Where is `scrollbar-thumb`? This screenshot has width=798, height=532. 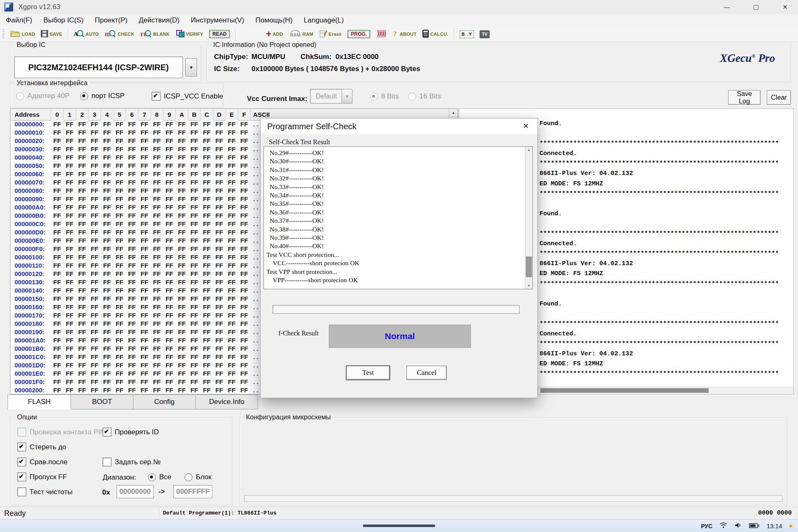 scrollbar-thumb is located at coordinates (624, 391).